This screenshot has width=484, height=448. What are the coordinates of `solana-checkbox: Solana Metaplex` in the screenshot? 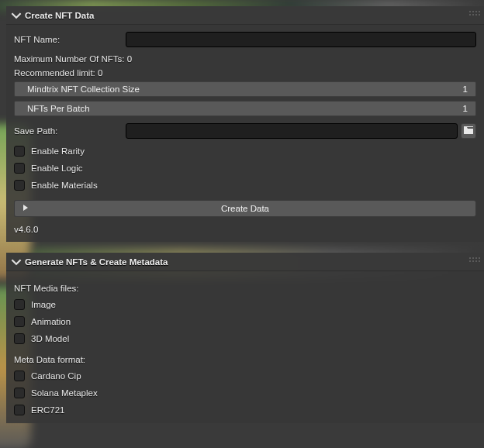 It's located at (245, 393).